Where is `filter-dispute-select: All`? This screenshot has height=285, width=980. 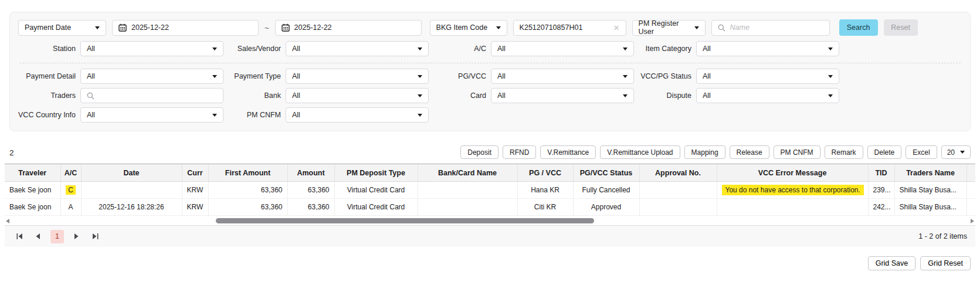
filter-dispute-select: All is located at coordinates (768, 96).